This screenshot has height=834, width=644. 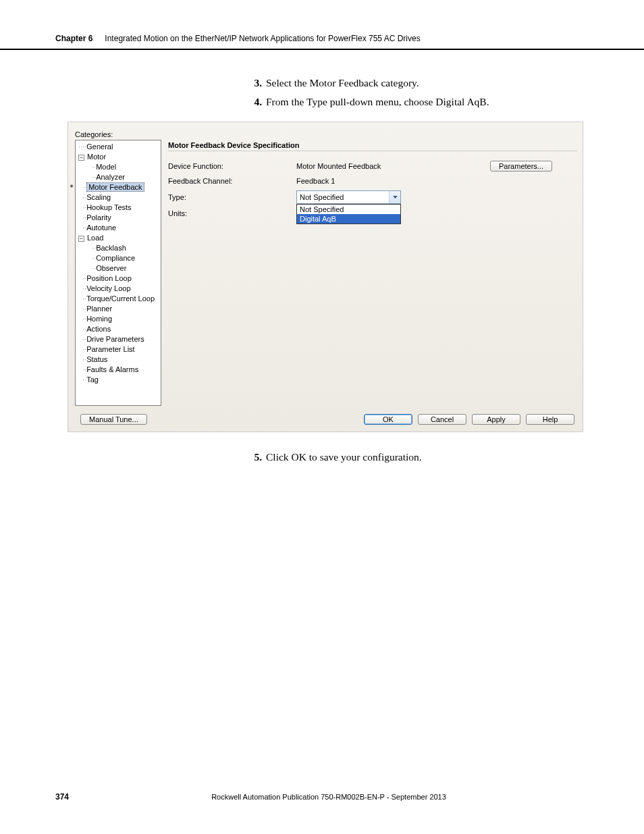 I want to click on type-option-not-specified: Not Specified, so click(x=348, y=209).